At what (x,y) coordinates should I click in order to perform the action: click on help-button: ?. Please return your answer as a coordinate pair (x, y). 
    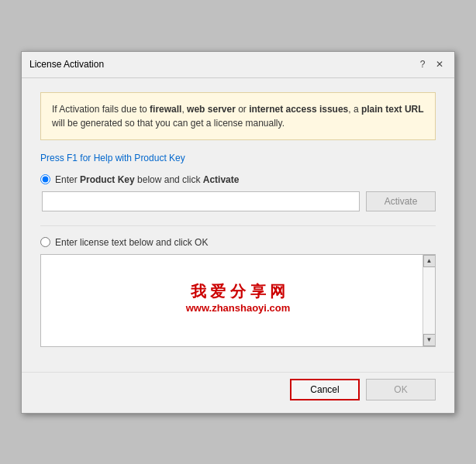
    Looking at the image, I should click on (423, 64).